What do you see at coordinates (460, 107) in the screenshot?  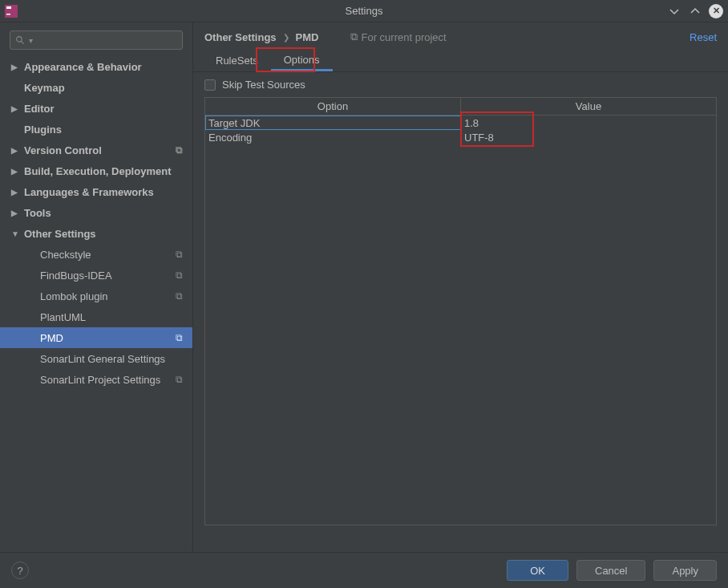 I see `table-header: Option Value` at bounding box center [460, 107].